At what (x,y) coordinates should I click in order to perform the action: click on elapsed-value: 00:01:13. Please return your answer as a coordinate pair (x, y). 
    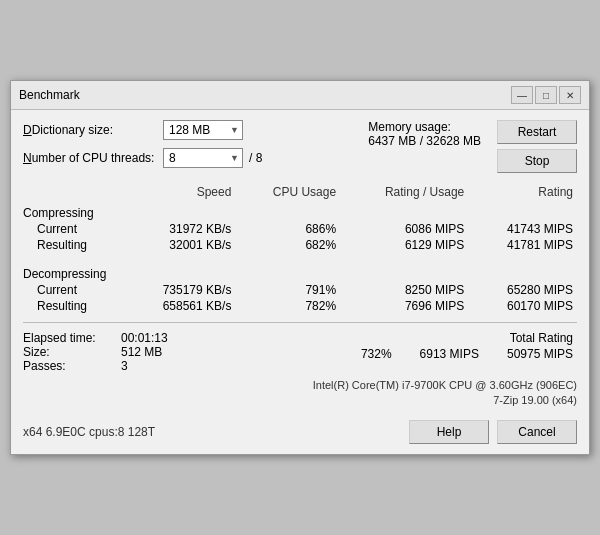
    Looking at the image, I should click on (144, 338).